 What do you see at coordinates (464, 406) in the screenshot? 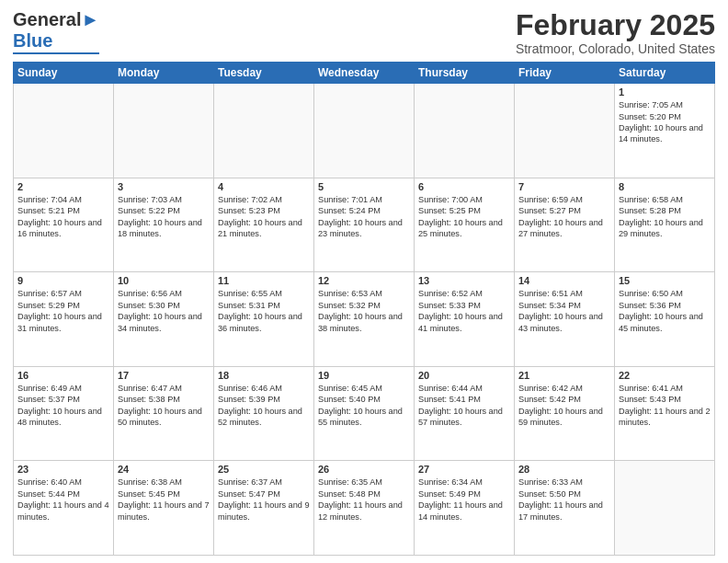
I see `cell-sun-info: Sunrise: 6:44 AM Sunset: 5:41 PM Dayligh…` at bounding box center [464, 406].